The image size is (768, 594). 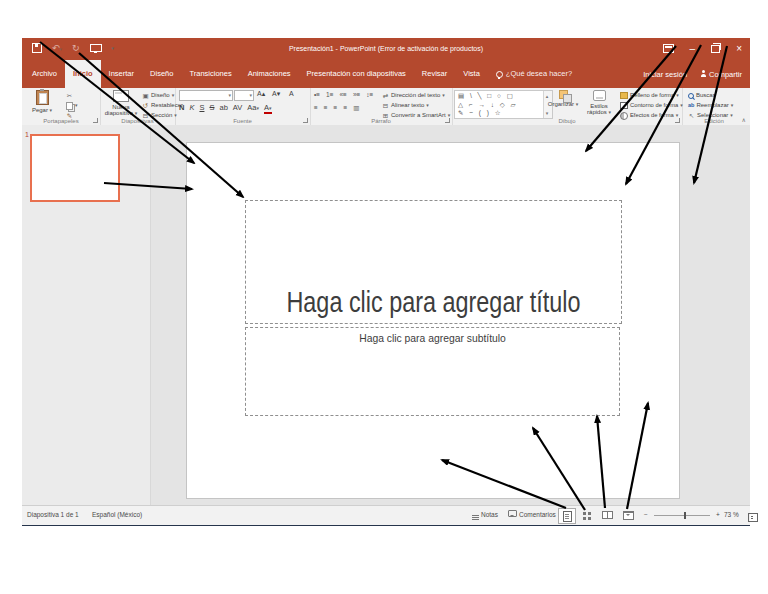 What do you see at coordinates (512, 514) in the screenshot?
I see `comments-icon` at bounding box center [512, 514].